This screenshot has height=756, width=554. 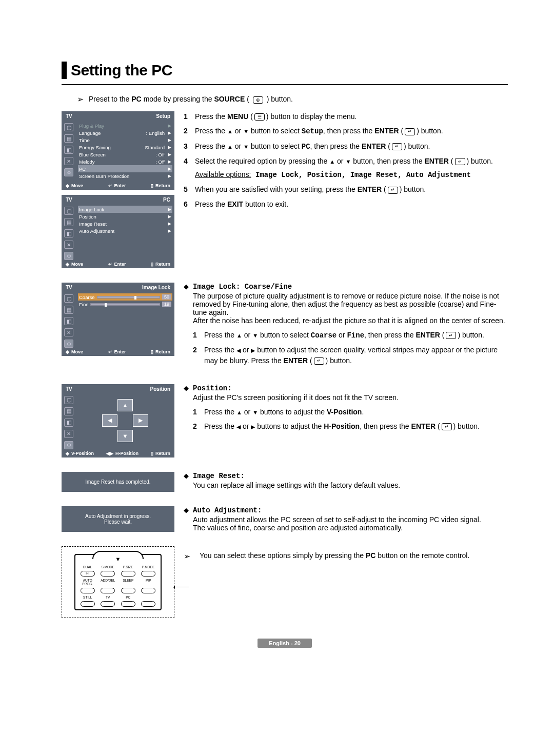 What do you see at coordinates (128, 297) in the screenshot?
I see `slider-track` at bounding box center [128, 297].